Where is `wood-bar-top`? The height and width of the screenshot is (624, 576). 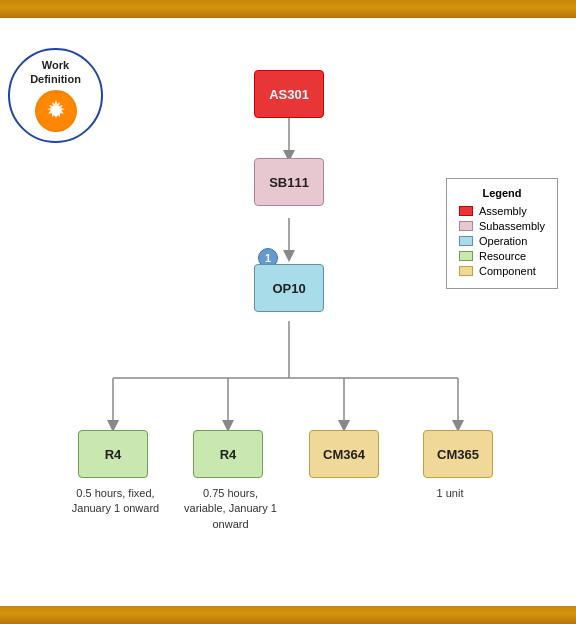
wood-bar-top is located at coordinates (288, 9).